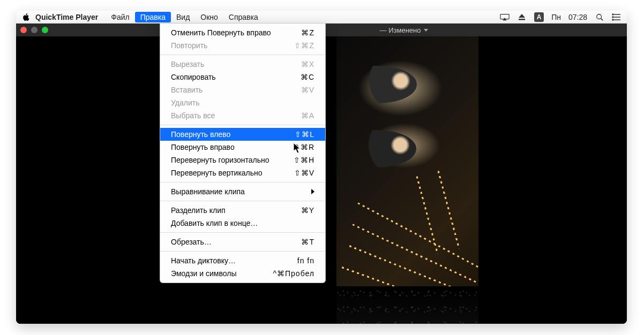 Image resolution: width=644 pixels, height=335 pixels. What do you see at coordinates (243, 64) in the screenshot?
I see `menu-item: Вырезать⌘X` at bounding box center [243, 64].